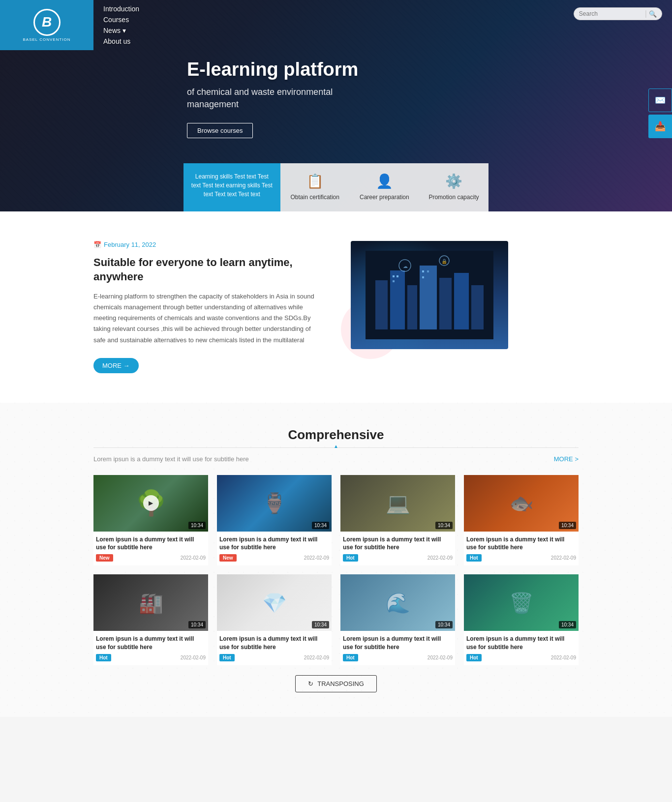 The image size is (672, 802). What do you see at coordinates (46, 39) in the screenshot?
I see `logo-text: BASEL CONVENTION` at bounding box center [46, 39].